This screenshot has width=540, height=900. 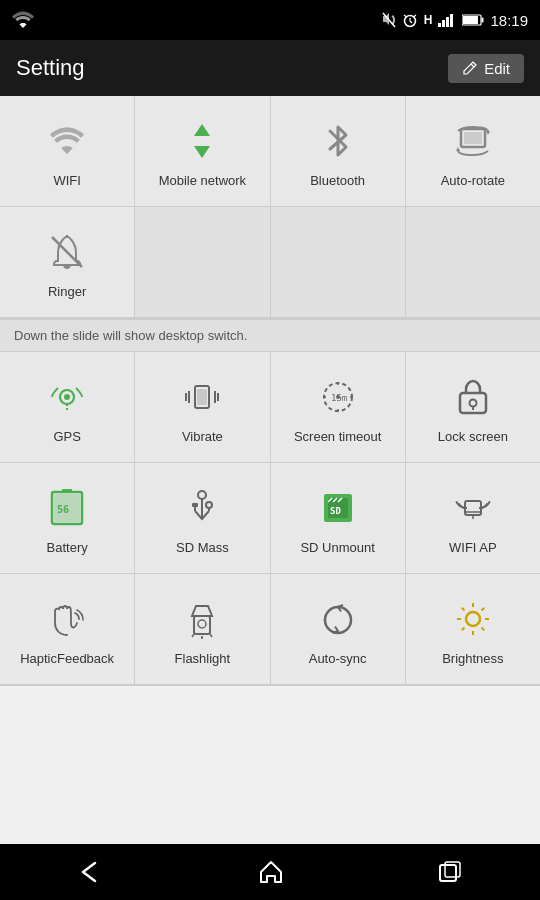 What do you see at coordinates (338, 658) in the screenshot?
I see `auto-sync-label: Auto-sync` at bounding box center [338, 658].